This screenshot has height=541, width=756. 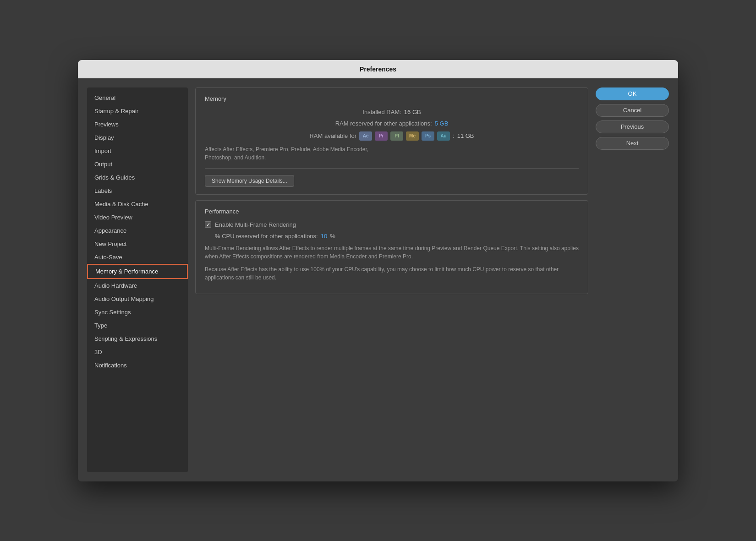 What do you see at coordinates (392, 212) in the screenshot?
I see `performance-section-title: Performance` at bounding box center [392, 212].